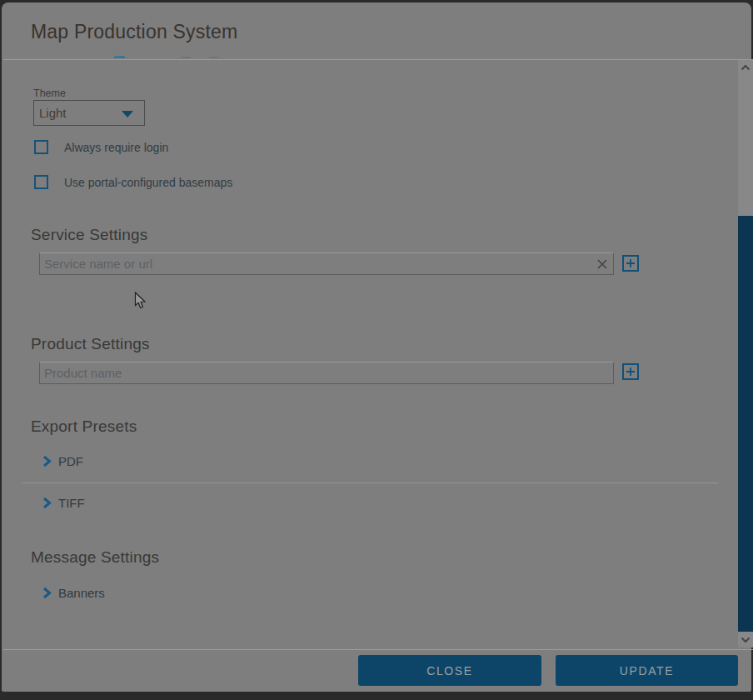 This screenshot has width=753, height=700. Describe the element at coordinates (89, 113) in the screenshot. I see `theme-dropdown: Light` at that location.